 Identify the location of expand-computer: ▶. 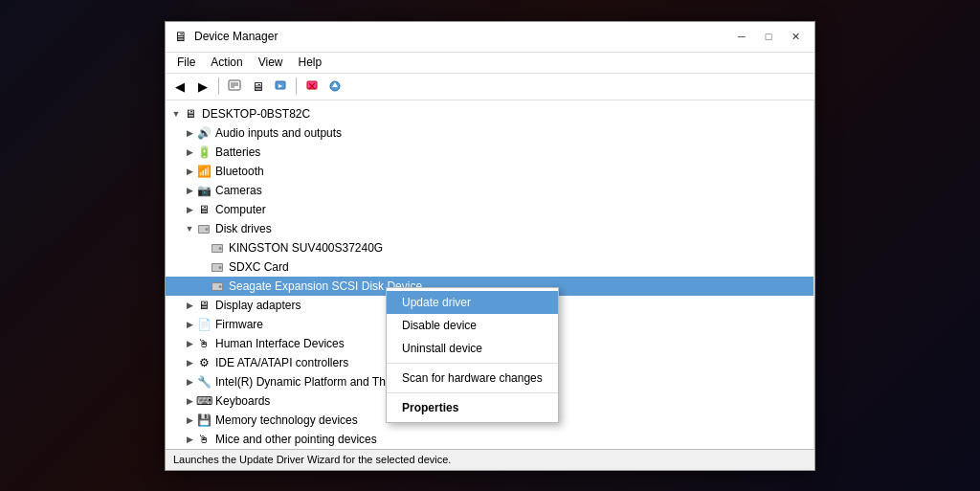
(189, 210).